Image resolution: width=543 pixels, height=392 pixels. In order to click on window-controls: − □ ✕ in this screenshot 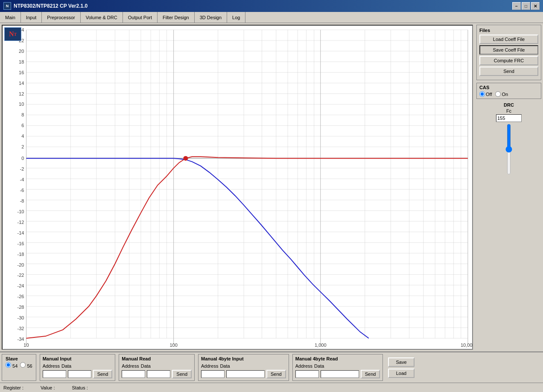, I will do `click(526, 6)`.